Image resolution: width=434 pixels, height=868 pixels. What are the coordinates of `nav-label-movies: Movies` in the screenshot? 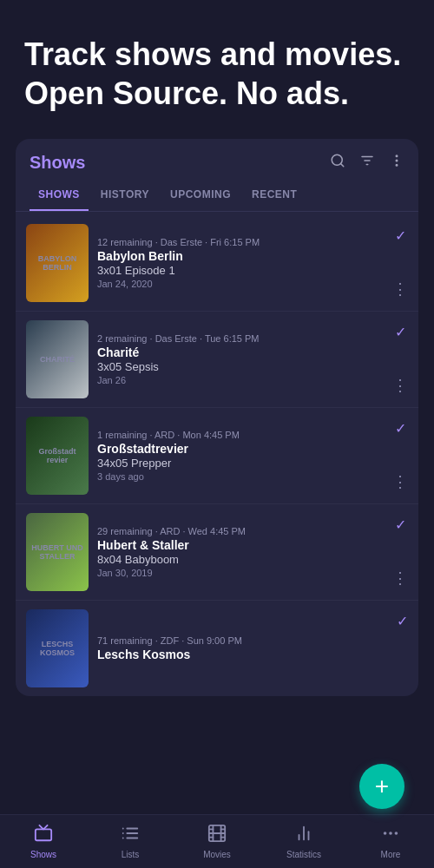 It's located at (217, 854).